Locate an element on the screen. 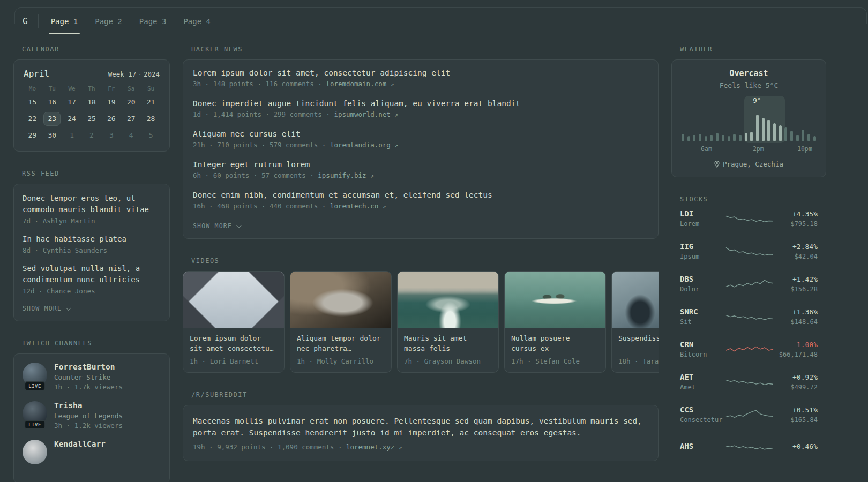 This screenshot has height=482, width=868. twitch-channel-name: ForrestBurton is located at coordinates (88, 367).